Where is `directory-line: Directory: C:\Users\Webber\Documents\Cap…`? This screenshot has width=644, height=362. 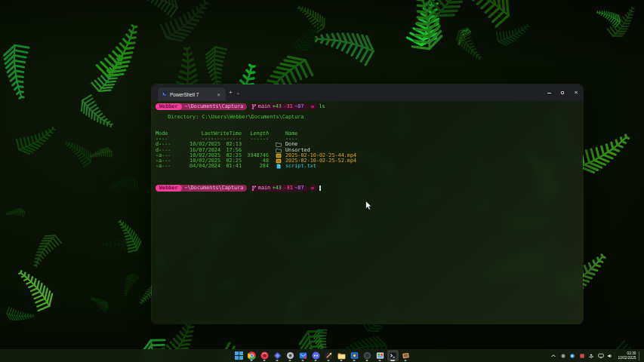
directory-line: Directory: C:\Users\Webber\Documents\Cap… is located at coordinates (369, 118).